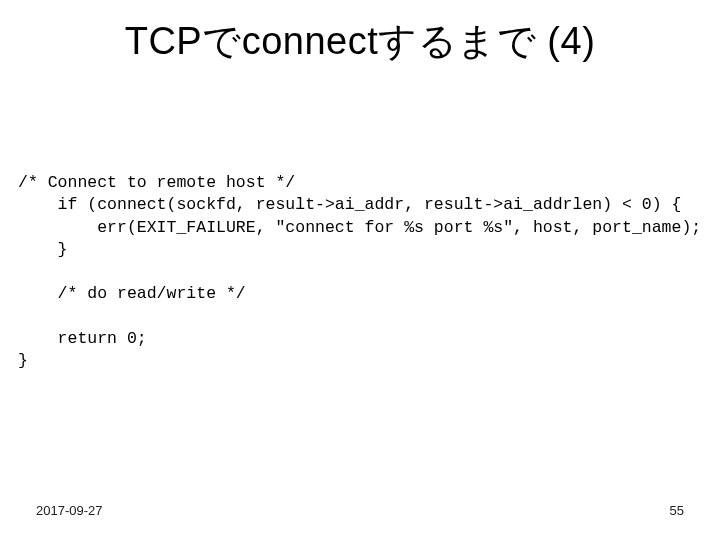 Image resolution: width=720 pixels, height=540 pixels. I want to click on code-line: err(EXIT_FAILURE, "connect for %s port %…, so click(360, 228).